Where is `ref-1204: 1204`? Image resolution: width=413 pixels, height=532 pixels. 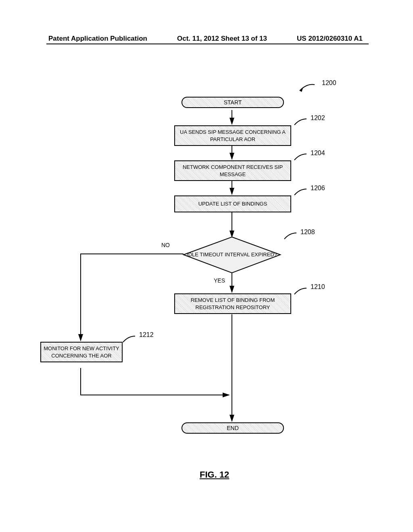 ref-1204: 1204 is located at coordinates (318, 153).